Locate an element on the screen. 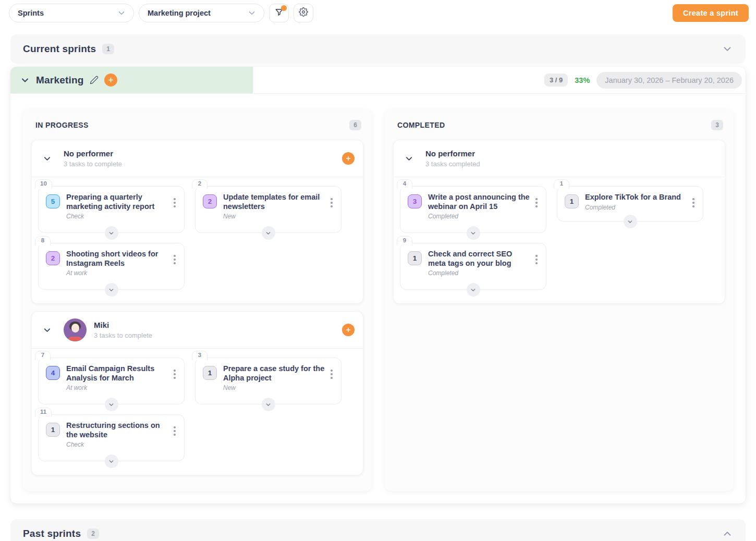 This screenshot has height=541, width=756. task-title: Prepare a case study for the Alpha proje… is located at coordinates (275, 373).